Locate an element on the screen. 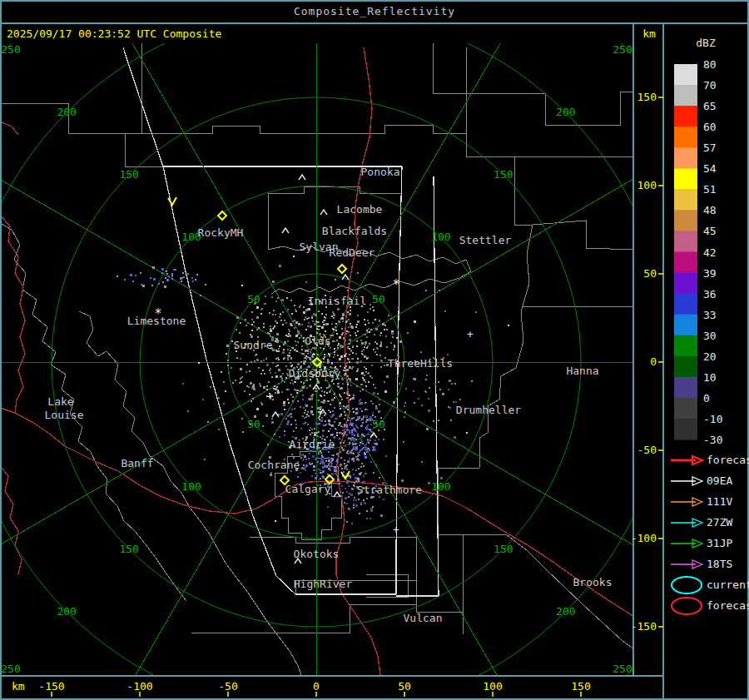 This screenshot has width=749, height=700. dot-marker is located at coordinates (508, 325).